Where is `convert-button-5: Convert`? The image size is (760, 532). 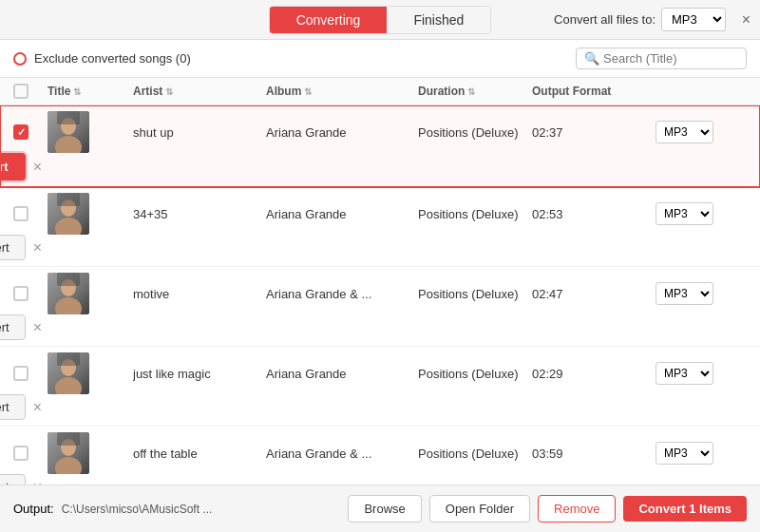
convert-button-5: Convert is located at coordinates (13, 479).